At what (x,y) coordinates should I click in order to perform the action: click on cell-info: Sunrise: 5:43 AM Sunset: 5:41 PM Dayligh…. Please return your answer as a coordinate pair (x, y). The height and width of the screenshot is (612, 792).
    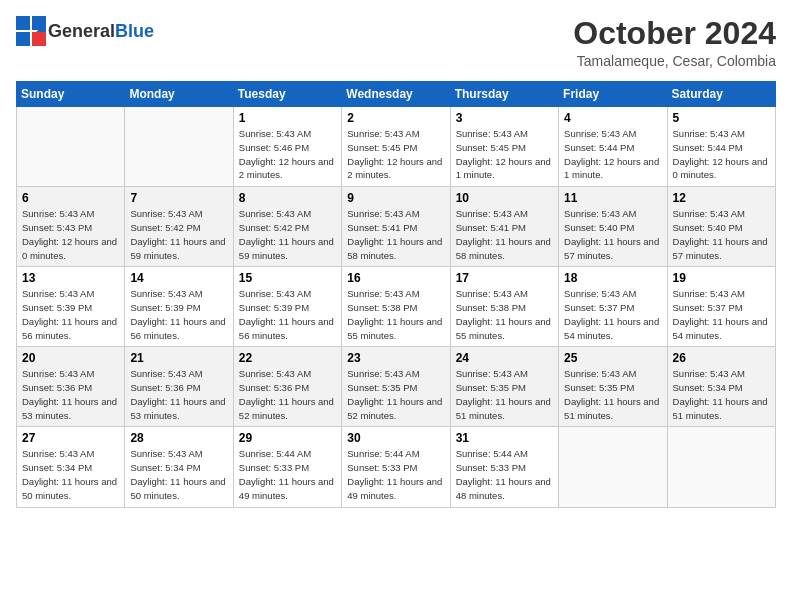
    Looking at the image, I should click on (396, 234).